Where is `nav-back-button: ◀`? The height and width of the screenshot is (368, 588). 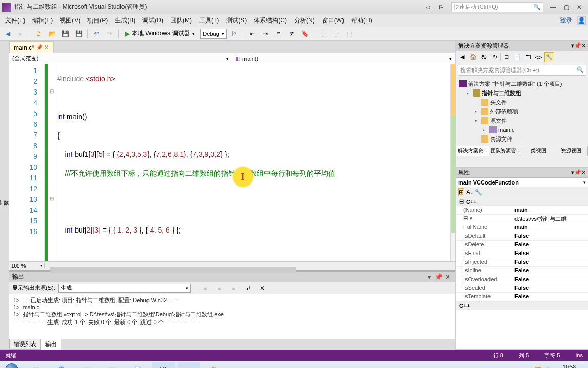
nav-back-button: ◀ is located at coordinates (8, 34).